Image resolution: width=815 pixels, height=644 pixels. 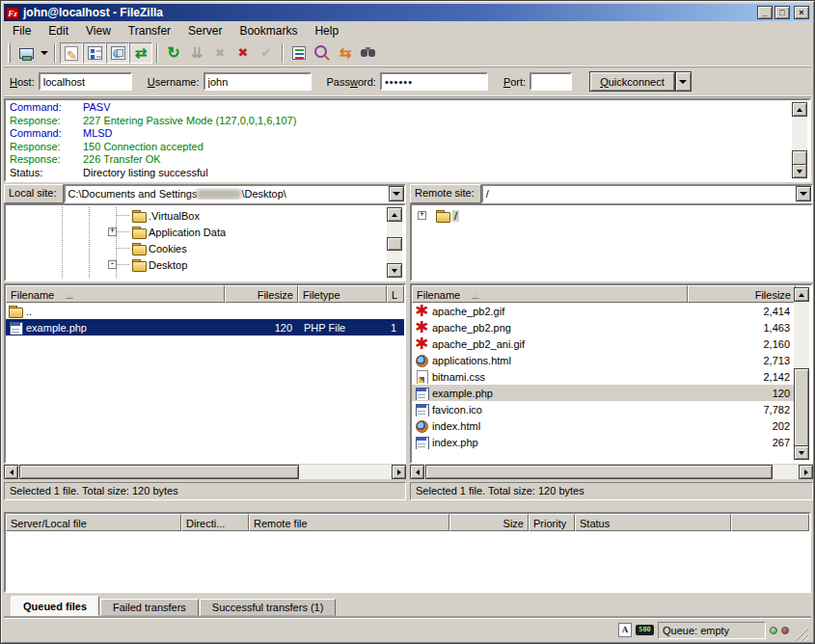 I want to click on menu-edit: Edit, so click(x=58, y=31).